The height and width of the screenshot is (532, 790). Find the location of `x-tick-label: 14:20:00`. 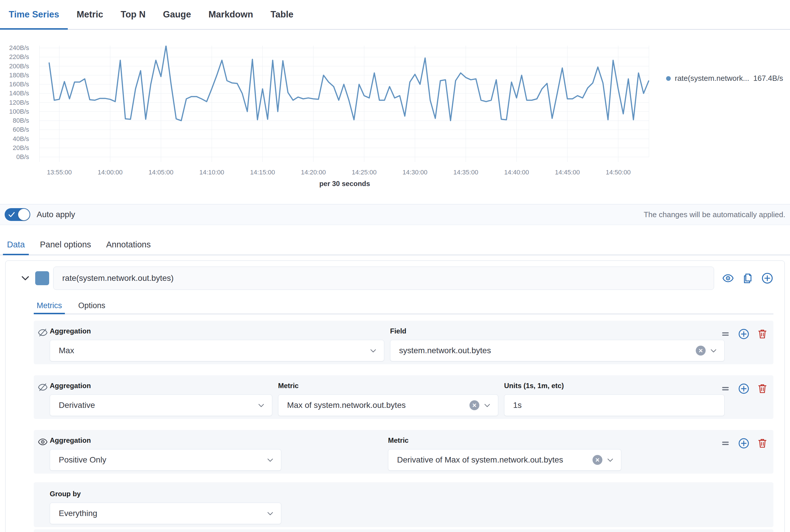

x-tick-label: 14:20:00 is located at coordinates (313, 172).